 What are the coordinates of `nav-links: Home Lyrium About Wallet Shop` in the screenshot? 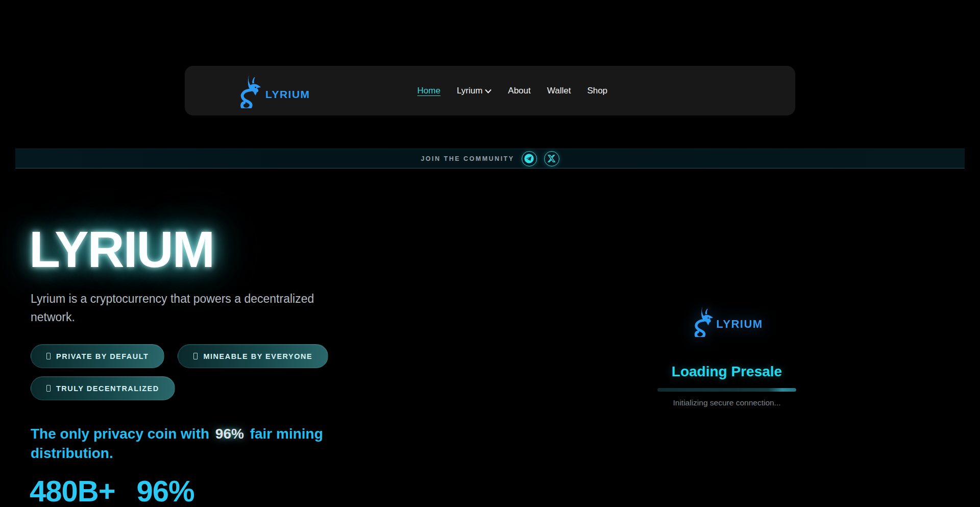 It's located at (512, 91).